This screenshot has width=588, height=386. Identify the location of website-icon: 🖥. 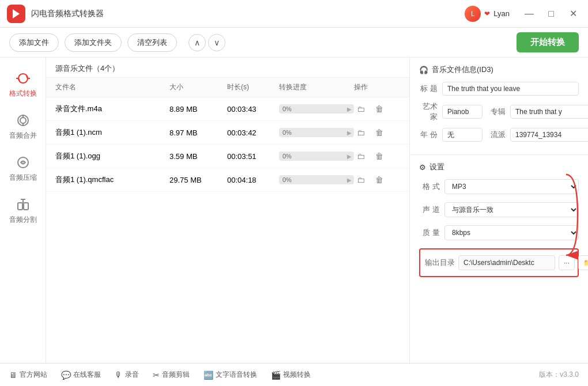
(13, 375).